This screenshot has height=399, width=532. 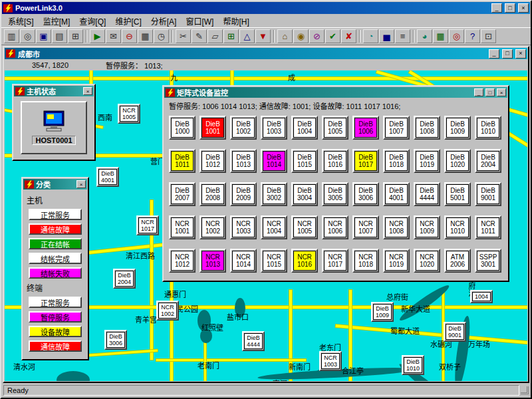 What do you see at coordinates (335, 128) in the screenshot?
I see `matrix-device-dieb-1005: DieB1005` at bounding box center [335, 128].